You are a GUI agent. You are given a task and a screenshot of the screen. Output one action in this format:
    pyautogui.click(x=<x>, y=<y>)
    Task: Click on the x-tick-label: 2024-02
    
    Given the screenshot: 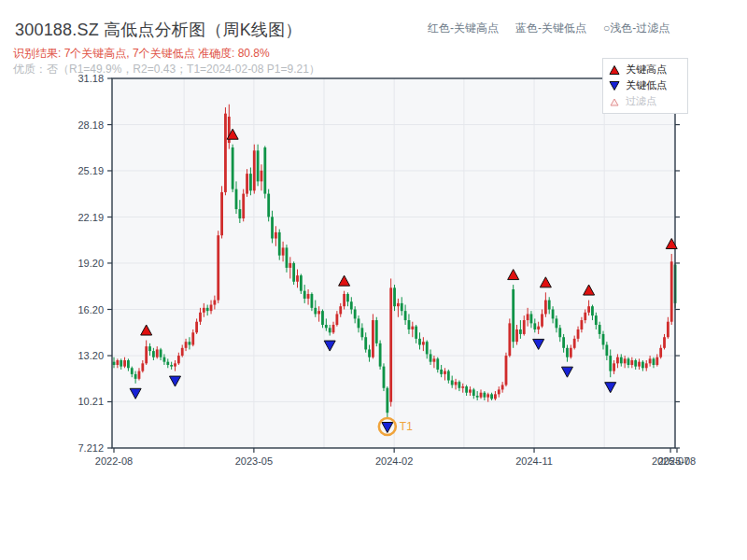 What is the action you would take?
    pyautogui.click(x=394, y=461)
    